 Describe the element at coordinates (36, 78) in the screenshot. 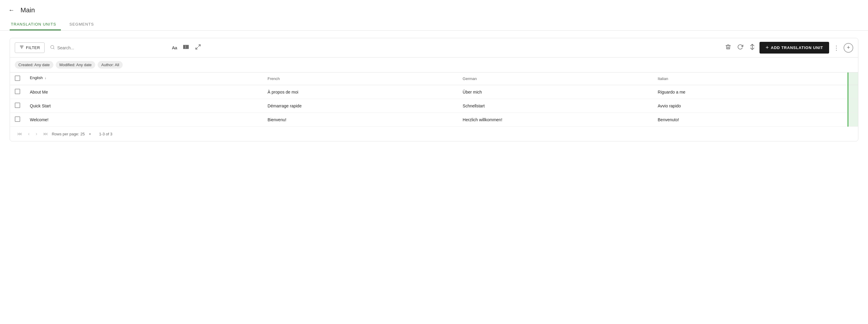

I see `column-english-label: English` at that location.